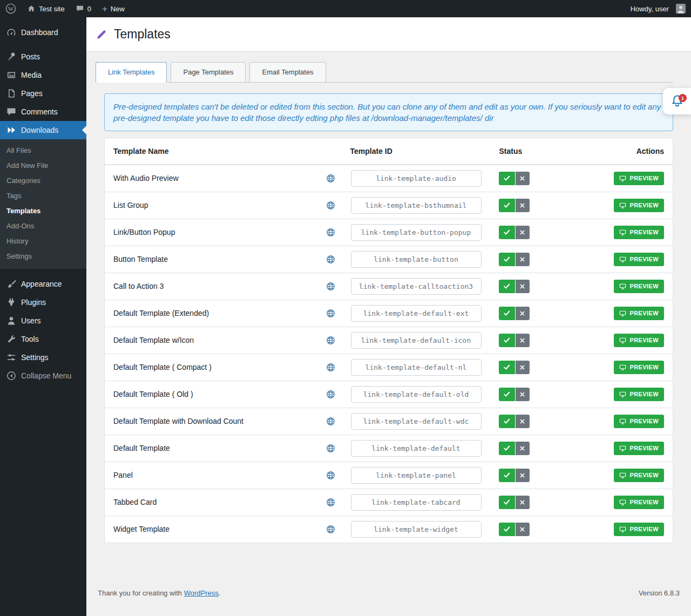 This screenshot has width=691, height=616. Describe the element at coordinates (43, 93) in the screenshot. I see `menu-item-pages: Pages` at that location.